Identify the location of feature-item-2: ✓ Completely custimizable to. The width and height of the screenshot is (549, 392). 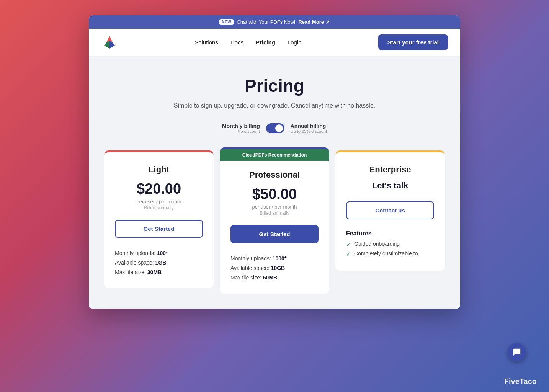
(390, 254).